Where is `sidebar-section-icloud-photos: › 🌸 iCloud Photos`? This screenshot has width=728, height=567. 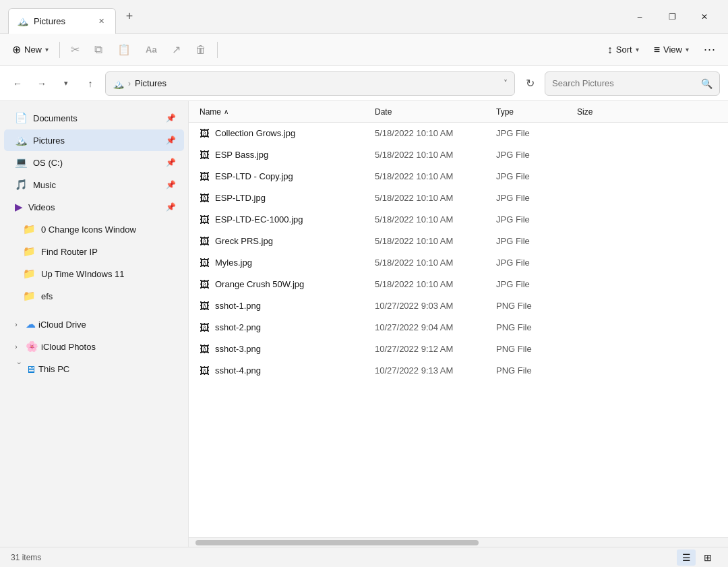
sidebar-section-icloud-photos: › 🌸 iCloud Photos is located at coordinates (94, 347).